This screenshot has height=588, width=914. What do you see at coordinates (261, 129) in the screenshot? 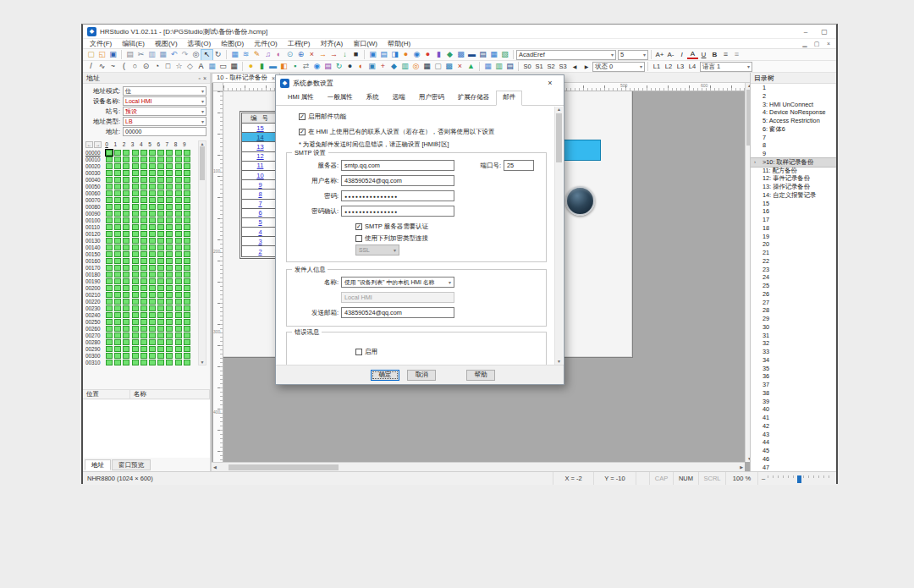
I see `number-table-row: 15` at bounding box center [261, 129].